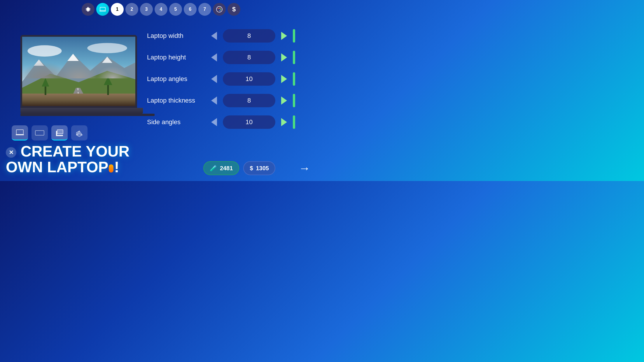 The height and width of the screenshot is (362, 644). Describe the element at coordinates (60, 133) in the screenshot. I see `view-side-button` at that location.